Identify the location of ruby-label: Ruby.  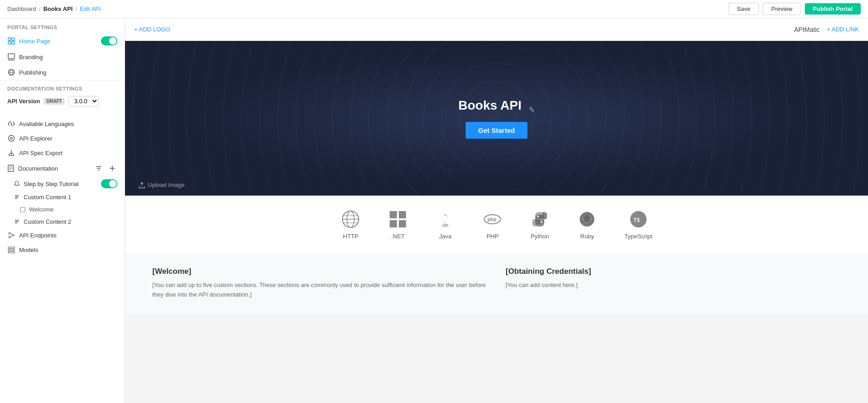
(587, 237).